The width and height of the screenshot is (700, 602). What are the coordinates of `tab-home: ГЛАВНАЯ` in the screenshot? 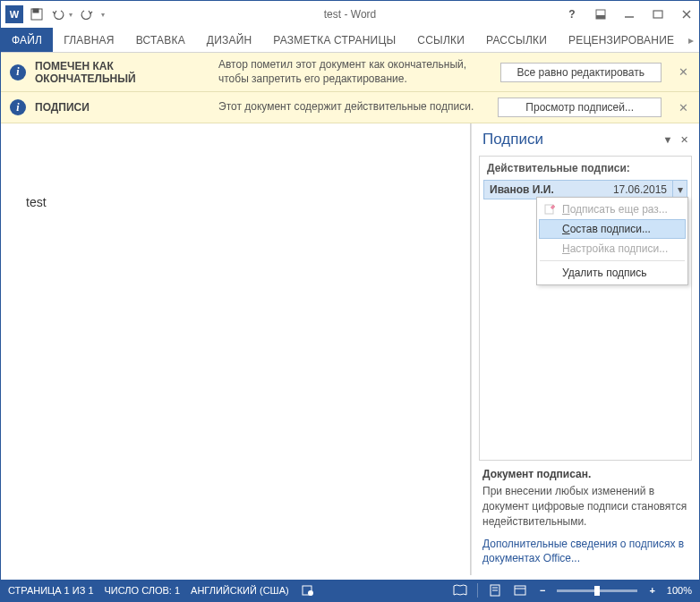 It's located at (89, 39).